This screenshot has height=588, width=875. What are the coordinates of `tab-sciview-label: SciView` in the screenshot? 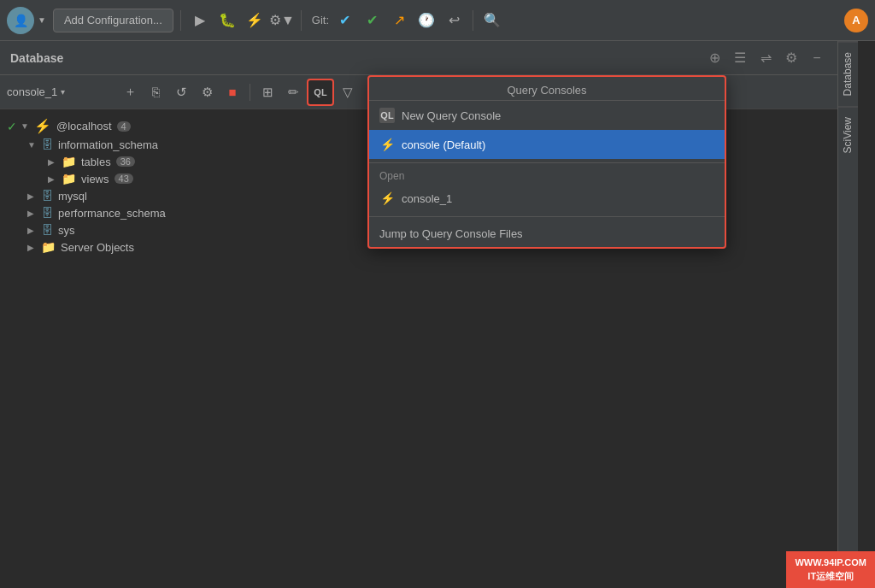 It's located at (848, 135).